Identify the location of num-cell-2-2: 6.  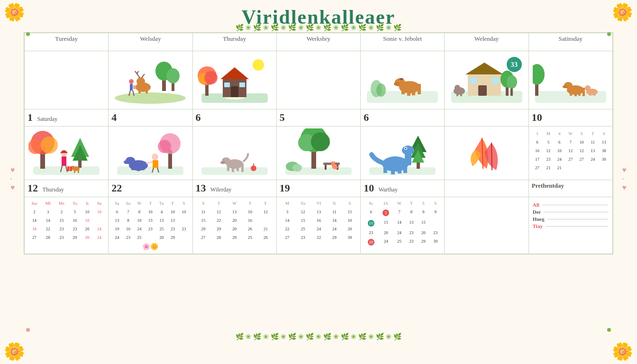
(234, 118).